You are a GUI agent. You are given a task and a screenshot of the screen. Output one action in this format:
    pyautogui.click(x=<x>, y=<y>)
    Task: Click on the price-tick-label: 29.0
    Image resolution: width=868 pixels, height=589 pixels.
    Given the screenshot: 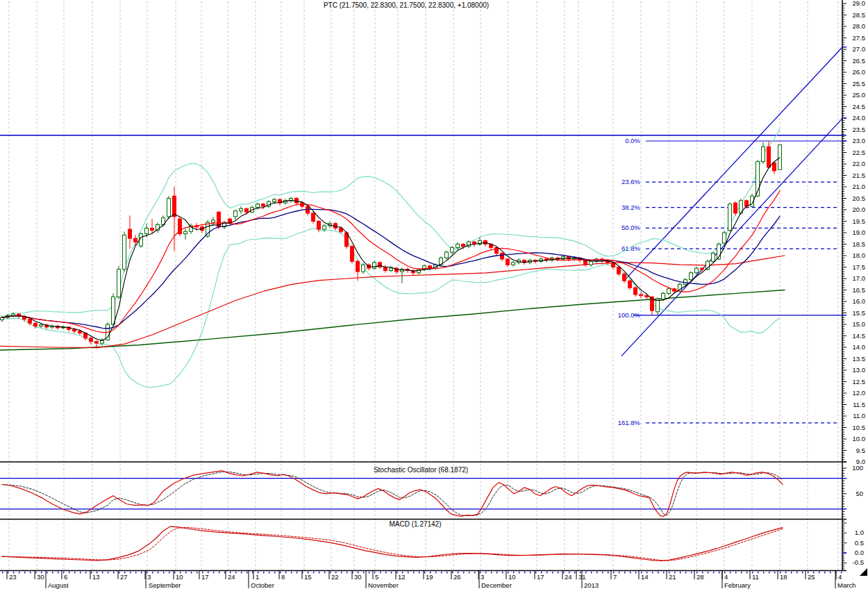 What is the action you would take?
    pyautogui.click(x=860, y=3)
    